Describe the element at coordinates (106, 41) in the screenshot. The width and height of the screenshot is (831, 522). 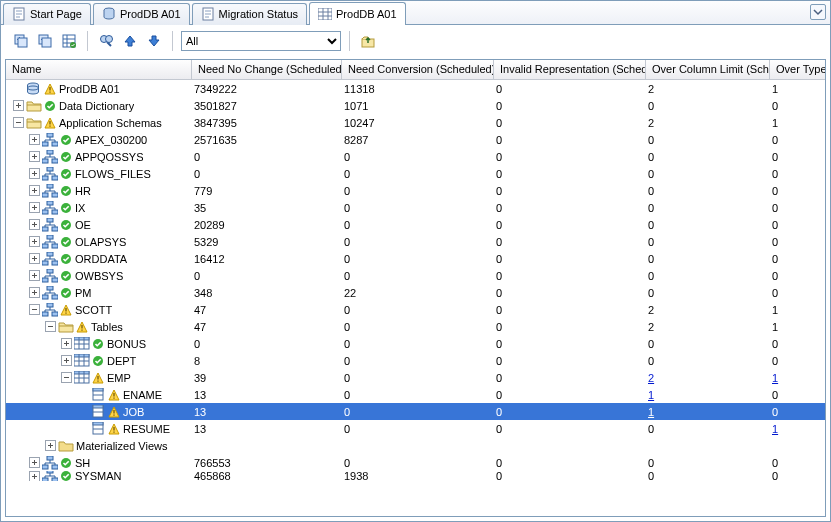
I see `find-button` at that location.